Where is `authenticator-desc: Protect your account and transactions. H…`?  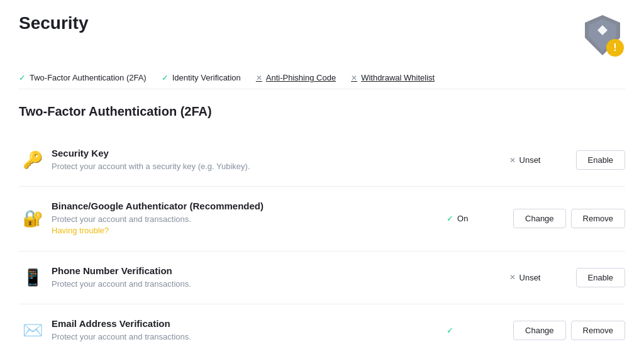 authenticator-desc: Protect your account and transactions. H… is located at coordinates (249, 225).